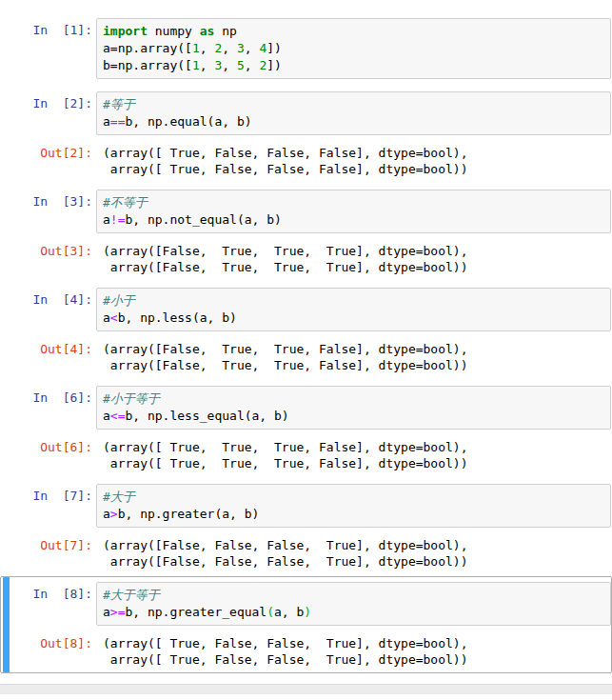  What do you see at coordinates (306, 257) in the screenshot?
I see `output-row: Out[3]:(array([False, True, True, True],…` at bounding box center [306, 257].